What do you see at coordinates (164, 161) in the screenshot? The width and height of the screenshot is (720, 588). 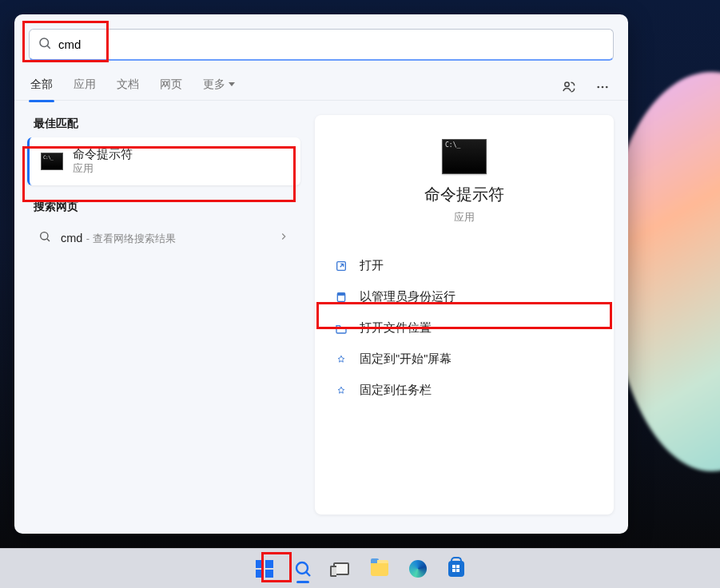 I see `best-match-result: 命令提示符 应用` at bounding box center [164, 161].